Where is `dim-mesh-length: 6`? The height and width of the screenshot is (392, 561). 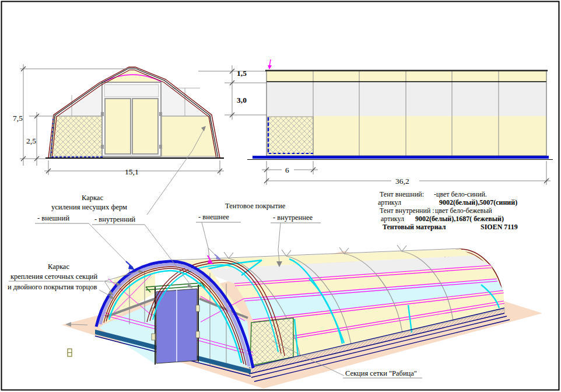
dim-mesh-length: 6 is located at coordinates (287, 170).